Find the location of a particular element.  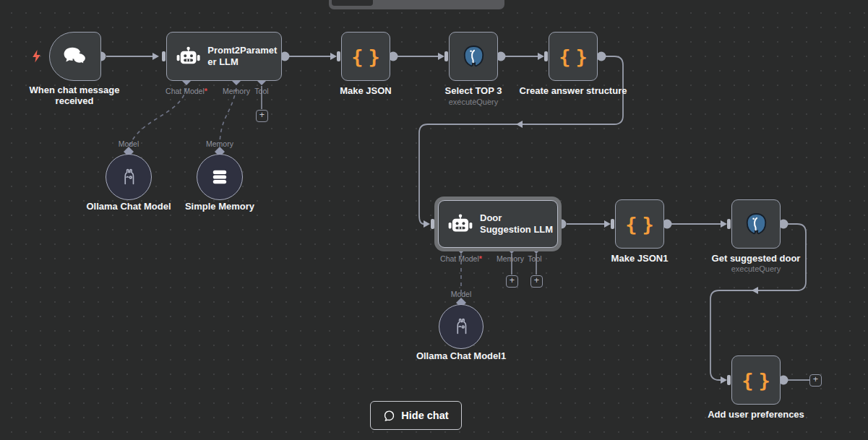

input-port-add-prefs is located at coordinates (729, 380).